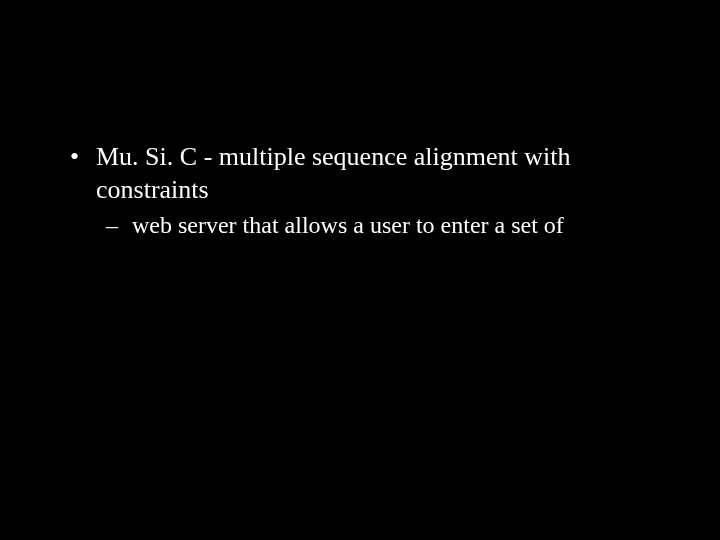  Describe the element at coordinates (348, 225) in the screenshot. I see `sub-bullet-text: web server that allows a user to enter a…` at that location.